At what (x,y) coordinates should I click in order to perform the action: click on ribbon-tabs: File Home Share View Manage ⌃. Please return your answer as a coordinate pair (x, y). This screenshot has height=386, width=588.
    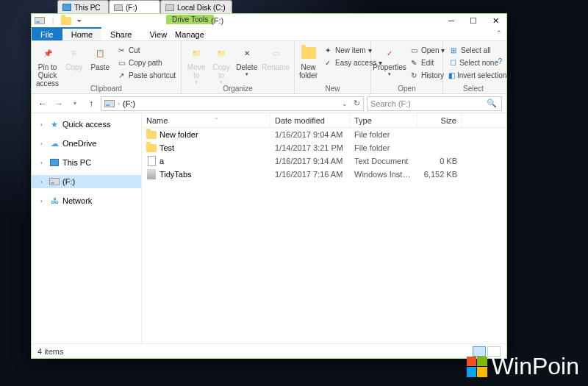
    Looking at the image, I should click on (269, 34).